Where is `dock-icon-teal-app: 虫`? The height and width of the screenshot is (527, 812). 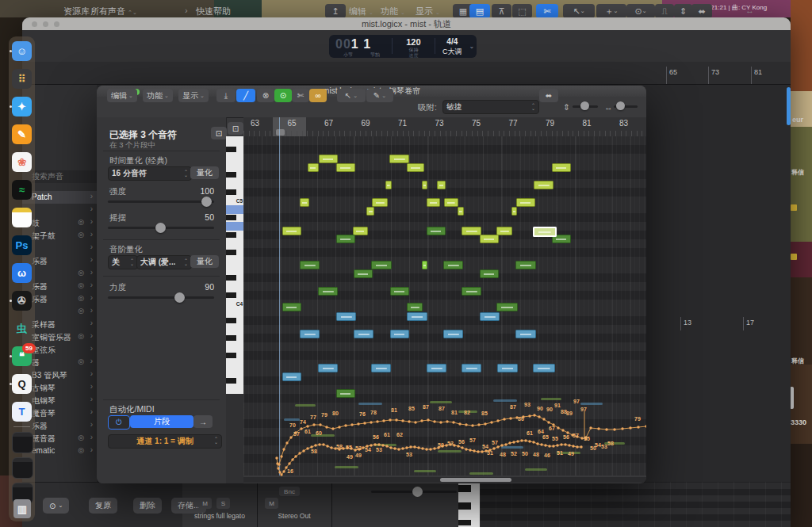 dock-icon-teal-app: 虫 is located at coordinates (22, 328).